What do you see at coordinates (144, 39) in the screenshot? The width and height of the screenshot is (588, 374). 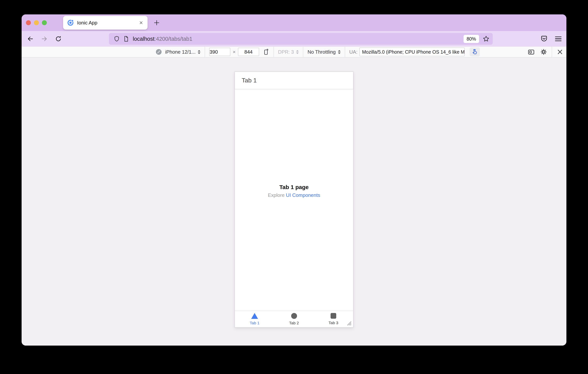 I see `url-host: localhost` at bounding box center [144, 39].